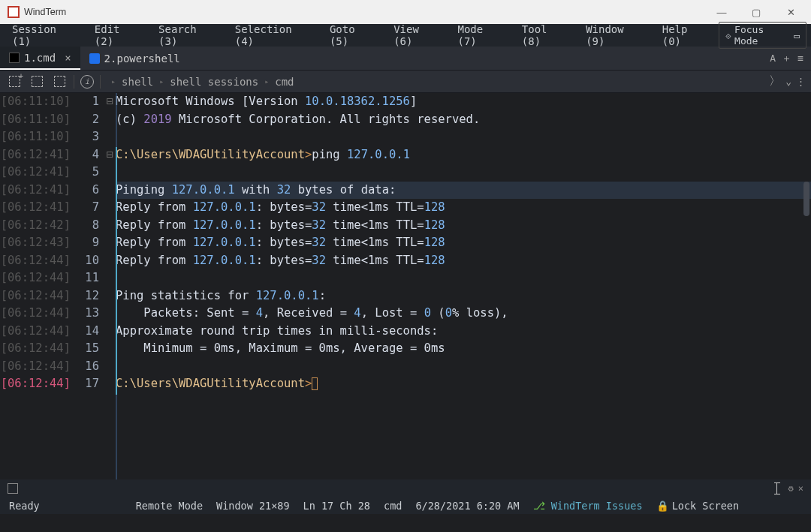 The height and width of the screenshot is (532, 811). I want to click on crumb-cmd: cmd, so click(284, 82).